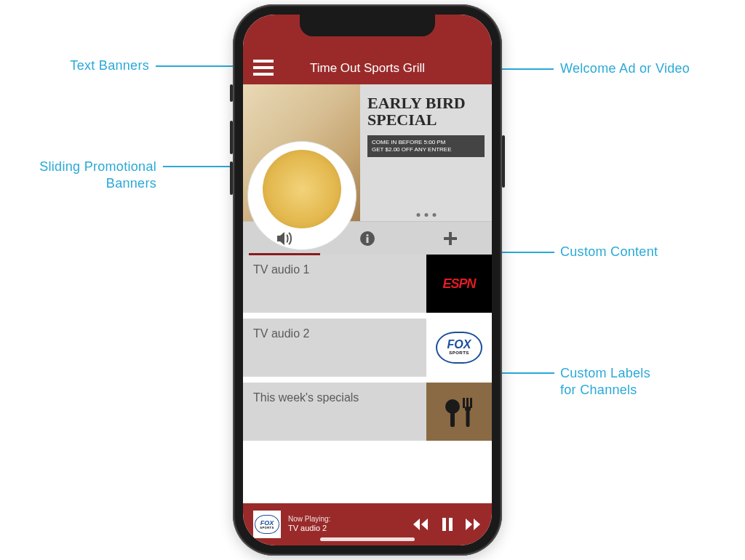 This screenshot has width=745, height=560. I want to click on channel-thumb-food, so click(459, 412).